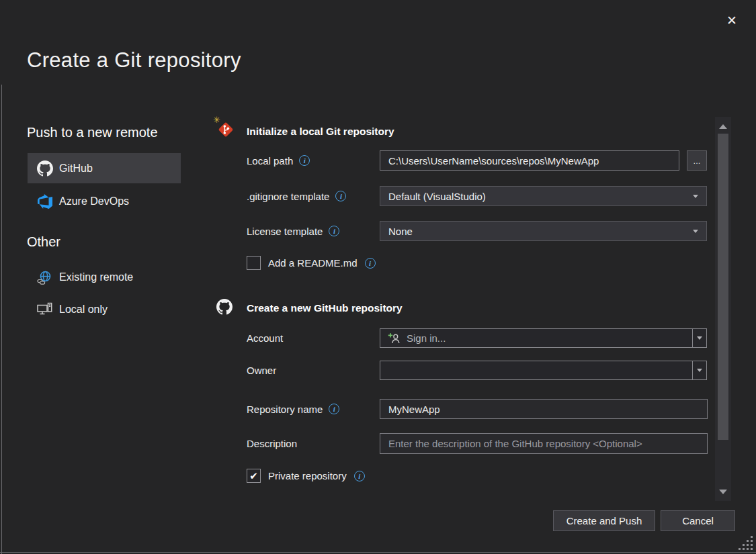 The height and width of the screenshot is (554, 756). Describe the element at coordinates (278, 160) in the screenshot. I see `local-path-label: Local path` at that location.